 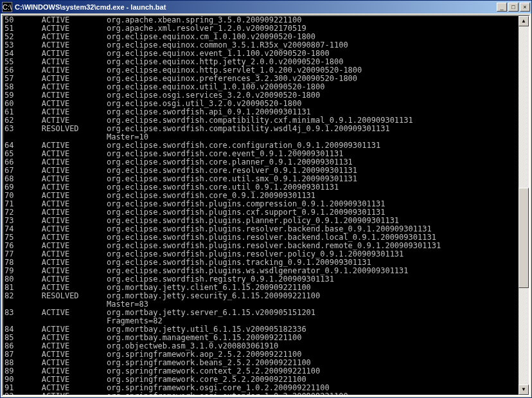 I want to click on close-button: ×, so click(x=525, y=7).